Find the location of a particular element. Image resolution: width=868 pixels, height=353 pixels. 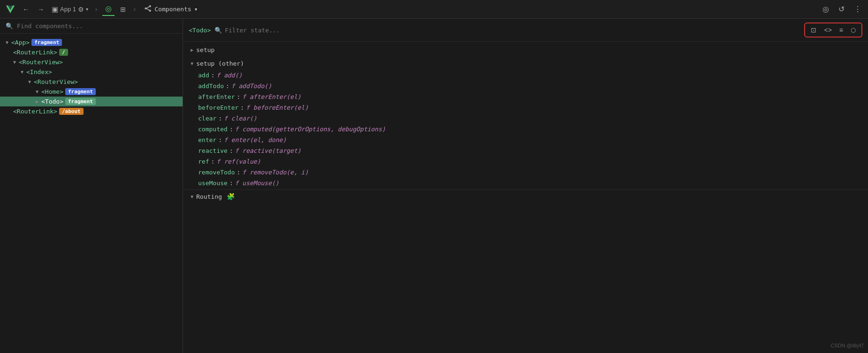

value-computed: f computed(getterOrOptions, debugOptions… is located at coordinates (310, 129).